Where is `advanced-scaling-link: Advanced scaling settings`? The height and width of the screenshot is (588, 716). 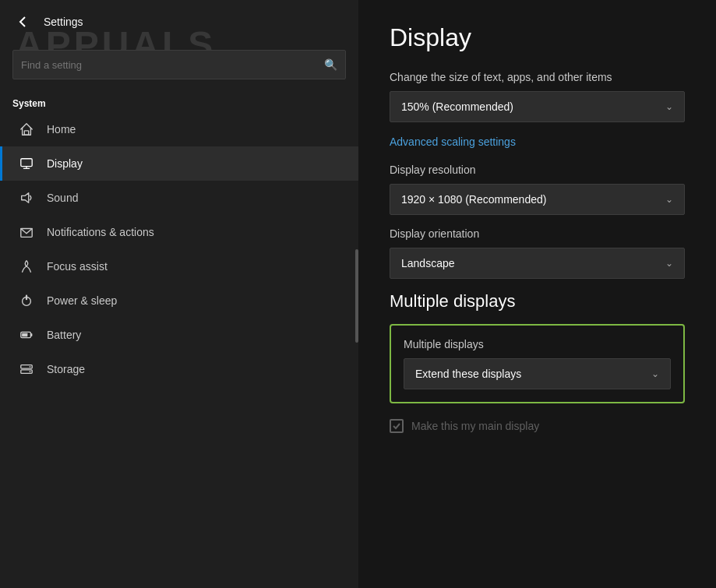 advanced-scaling-link: Advanced scaling settings is located at coordinates (453, 142).